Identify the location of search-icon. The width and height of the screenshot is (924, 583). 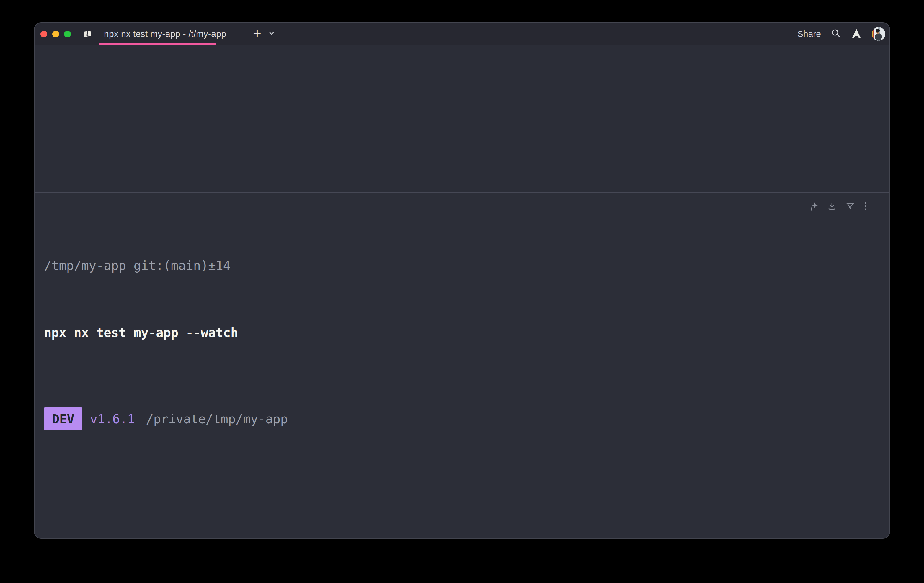
(836, 34).